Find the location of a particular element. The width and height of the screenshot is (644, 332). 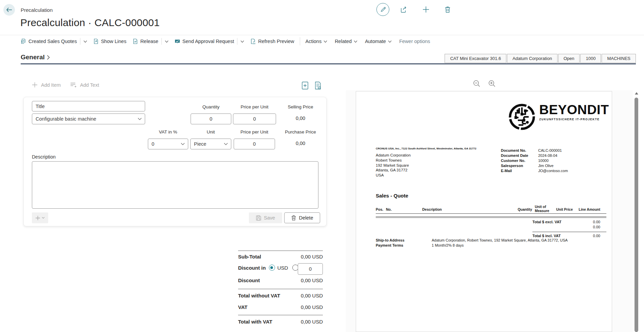

ship-to-value: Adatum Corporation, Robert Townes, 192 M… is located at coordinates (500, 240).